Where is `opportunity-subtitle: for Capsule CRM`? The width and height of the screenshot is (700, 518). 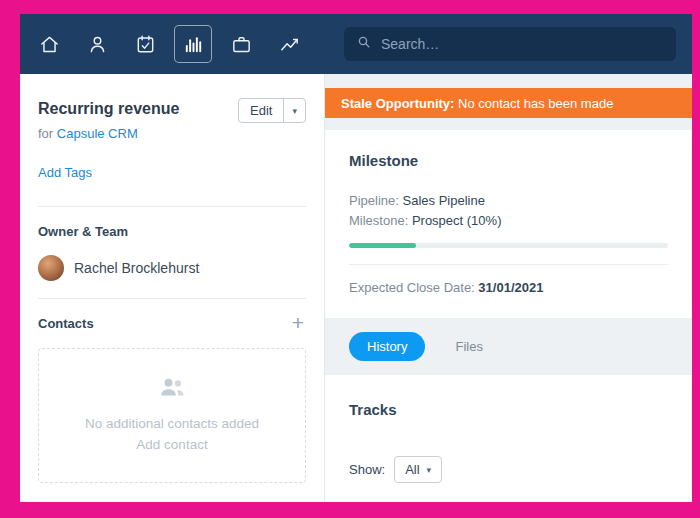
opportunity-subtitle: for Capsule CRM is located at coordinates (172, 134).